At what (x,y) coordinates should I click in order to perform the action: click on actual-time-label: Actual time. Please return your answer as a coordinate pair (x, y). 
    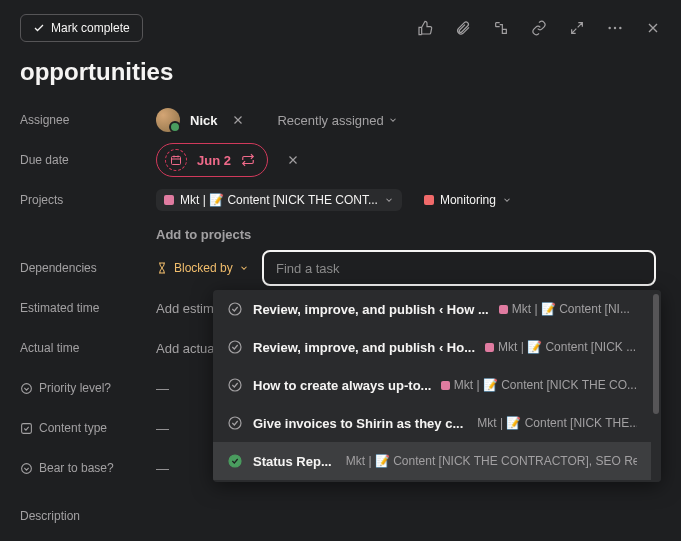
    Looking at the image, I should click on (88, 348).